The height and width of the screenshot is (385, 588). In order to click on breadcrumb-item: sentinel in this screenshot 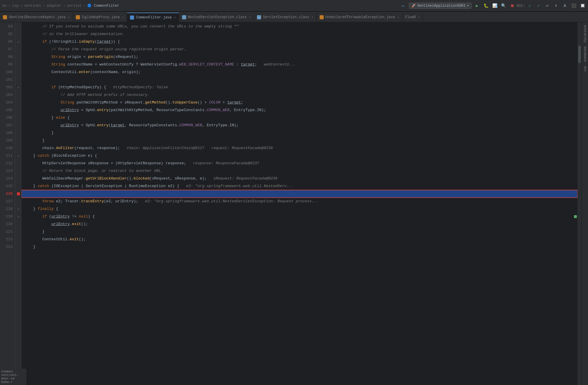, I will do `click(32, 6)`.